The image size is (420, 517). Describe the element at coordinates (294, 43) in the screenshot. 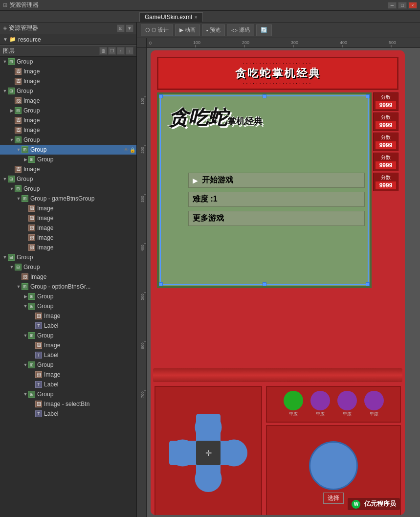

I see `svg-text: 300` at that location.